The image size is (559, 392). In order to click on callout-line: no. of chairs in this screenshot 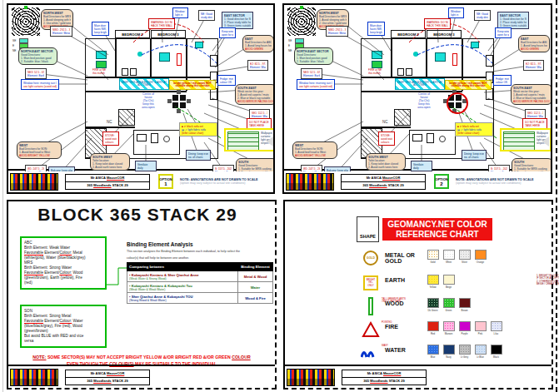, I will do `click(474, 157)`.